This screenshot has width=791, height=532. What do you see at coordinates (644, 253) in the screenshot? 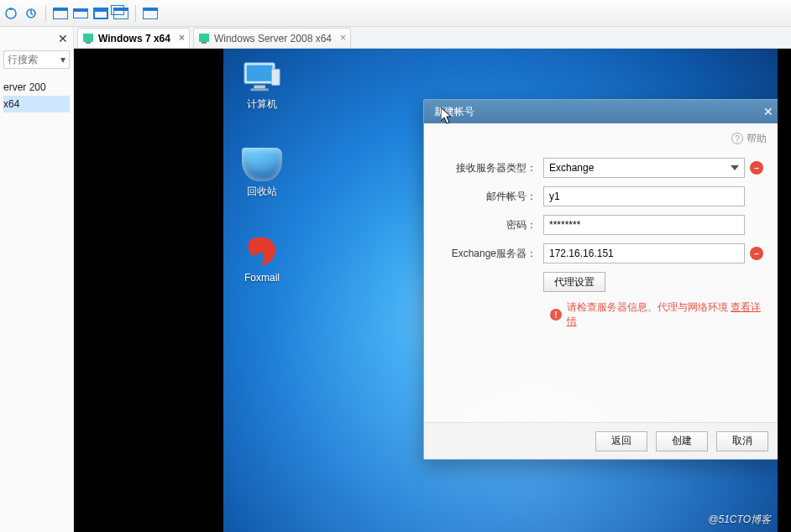
I see `exchange-server-input` at bounding box center [644, 253].